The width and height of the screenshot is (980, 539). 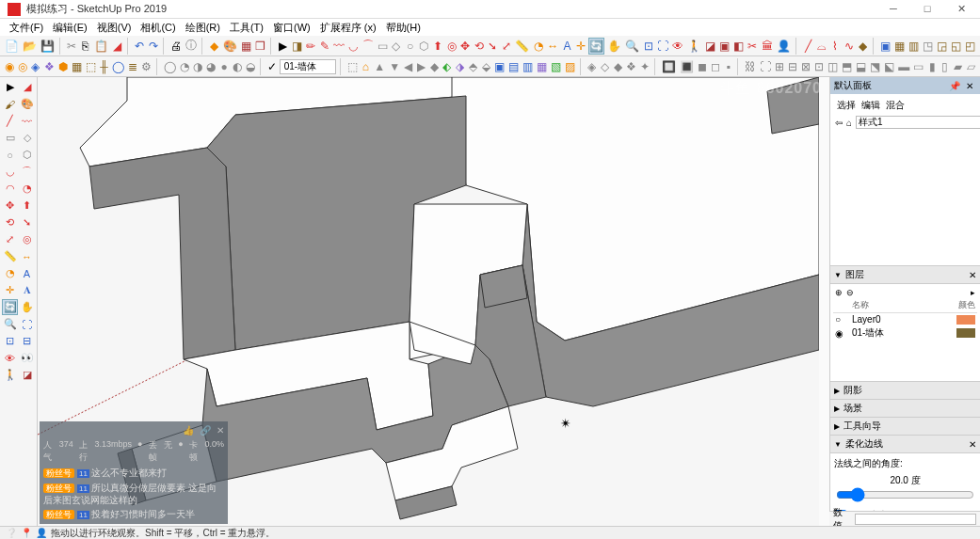 What do you see at coordinates (715, 67) in the screenshot?
I see `f4-icon: ◻` at bounding box center [715, 67].